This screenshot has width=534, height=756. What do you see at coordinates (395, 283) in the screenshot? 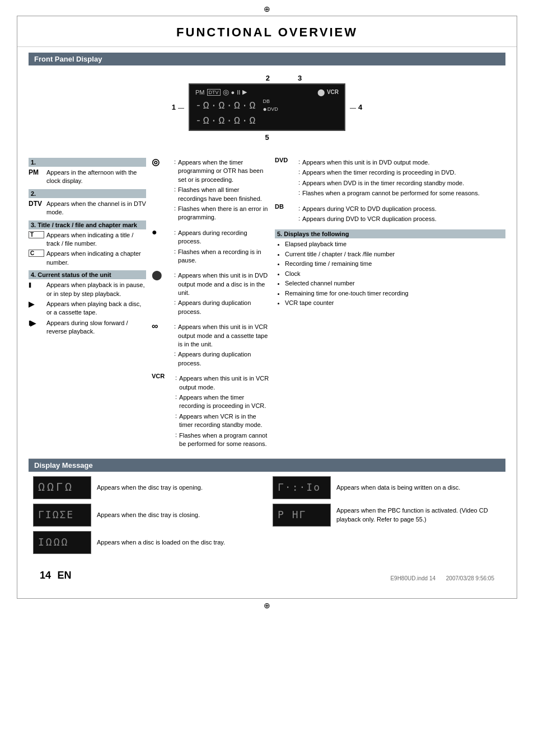
I see `list-item-4: Selected channel number` at bounding box center [395, 283].